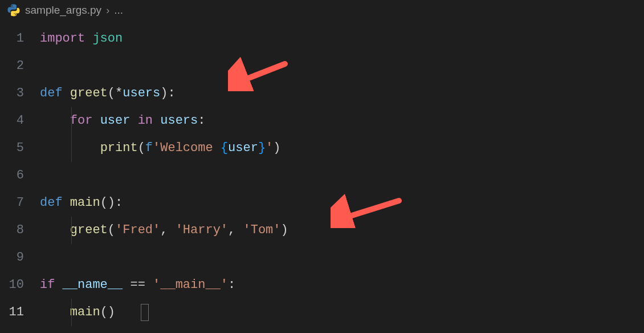 This screenshot has height=333, width=644. I want to click on code-line: 2, so click(322, 66).